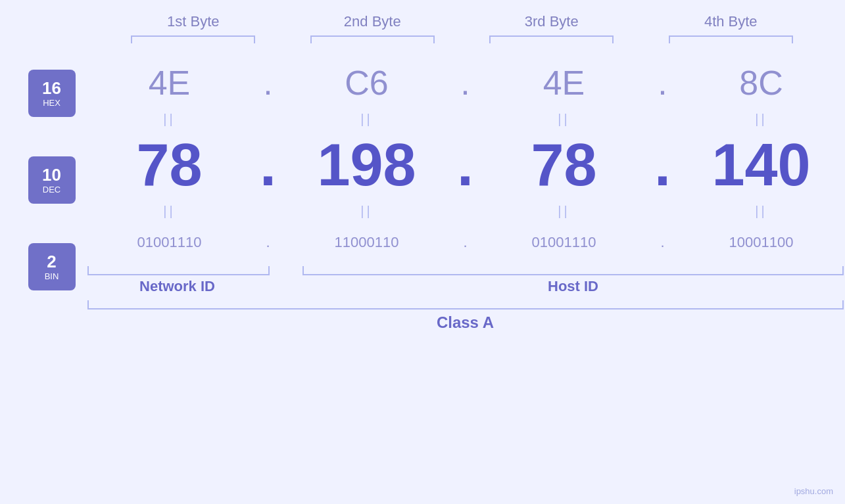 This screenshot has height=504, width=845. What do you see at coordinates (814, 492) in the screenshot?
I see `watermark: ipshu.com` at bounding box center [814, 492].